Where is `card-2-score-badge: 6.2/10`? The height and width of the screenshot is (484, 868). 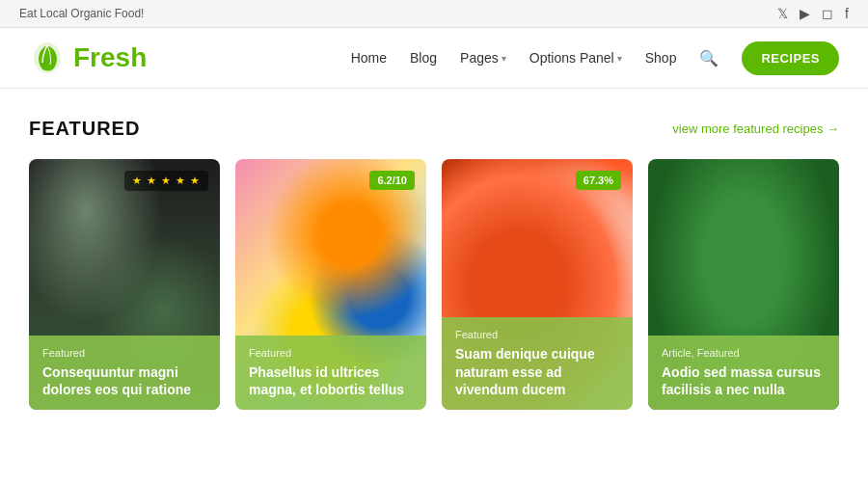 card-2-score-badge: 6.2/10 is located at coordinates (392, 180).